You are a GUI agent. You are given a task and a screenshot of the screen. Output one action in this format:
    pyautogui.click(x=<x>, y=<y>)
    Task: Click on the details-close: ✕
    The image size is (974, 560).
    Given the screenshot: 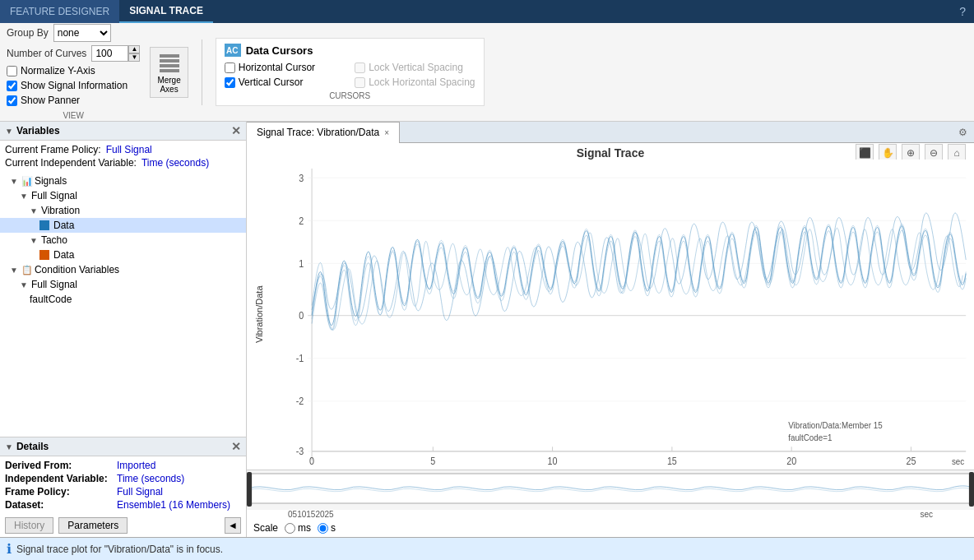 What is the action you would take?
    pyautogui.click(x=236, y=447)
    